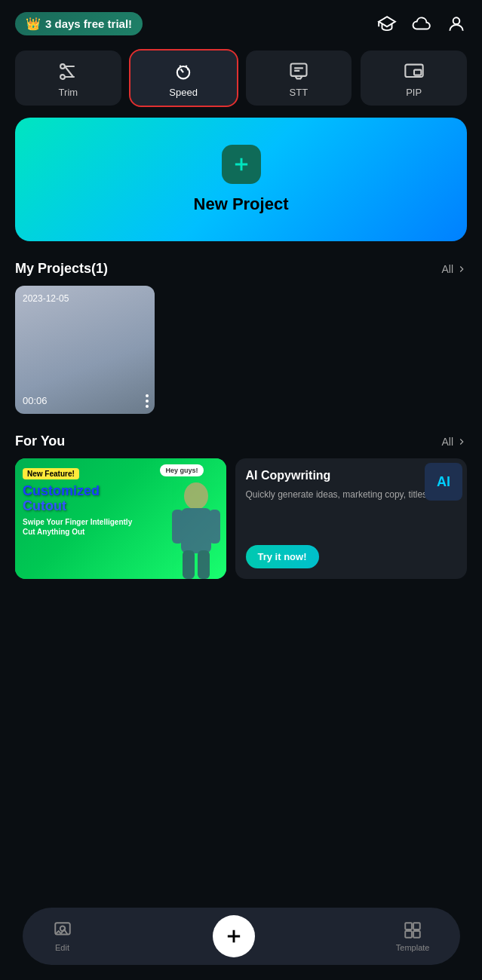 Image resolution: width=482 pixels, height=980 pixels. Describe the element at coordinates (422, 24) in the screenshot. I see `cloud-icon` at that location.